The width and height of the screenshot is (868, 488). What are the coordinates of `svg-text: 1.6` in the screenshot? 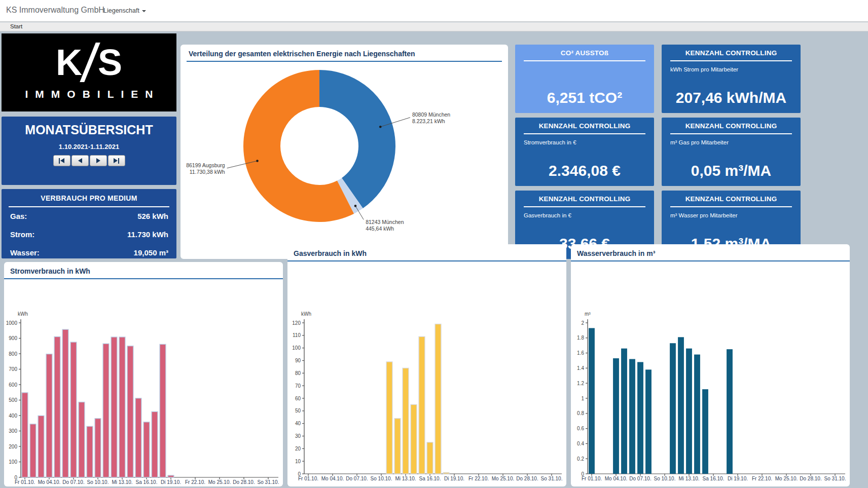 It's located at (581, 353).